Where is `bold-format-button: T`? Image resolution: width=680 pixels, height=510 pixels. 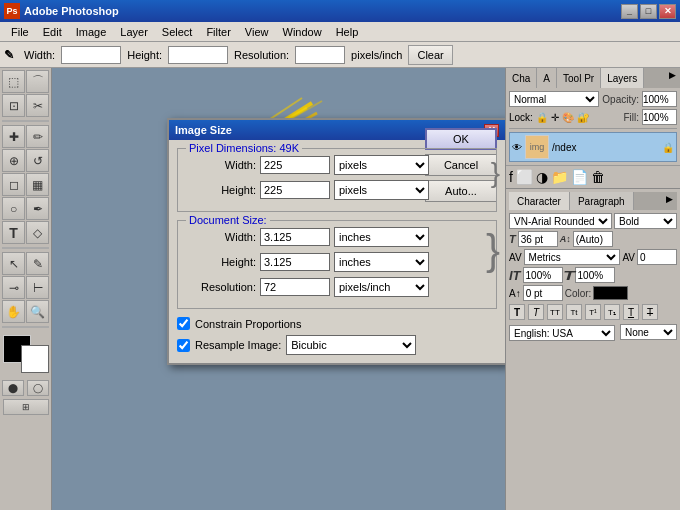 bold-format-button: T is located at coordinates (517, 312).